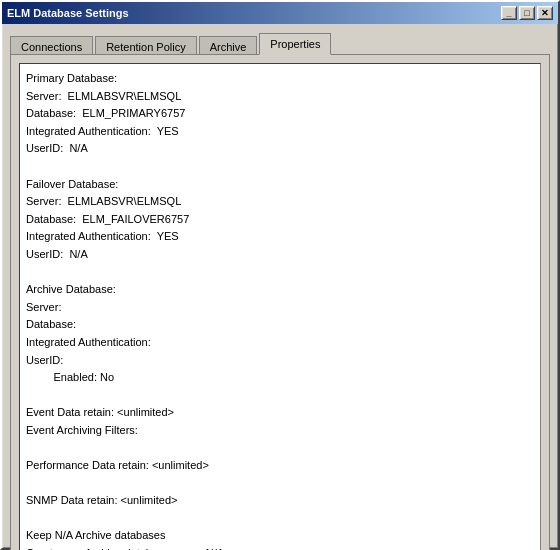 Image resolution: width=560 pixels, height=550 pixels. What do you see at coordinates (146, 46) in the screenshot?
I see `tab-retention-policy: Retention Policy` at bounding box center [146, 46].